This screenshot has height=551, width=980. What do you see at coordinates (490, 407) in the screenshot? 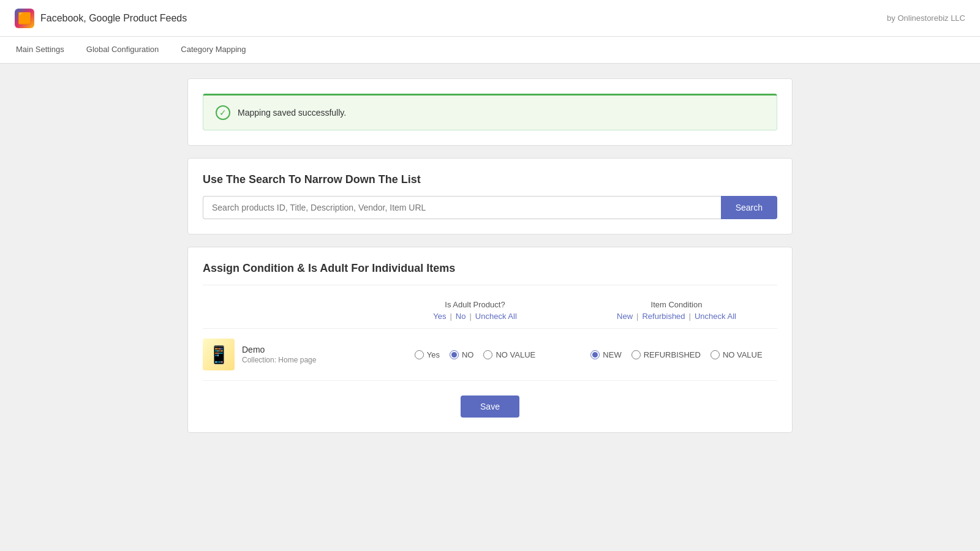
I see `save-button: Save` at bounding box center [490, 407].